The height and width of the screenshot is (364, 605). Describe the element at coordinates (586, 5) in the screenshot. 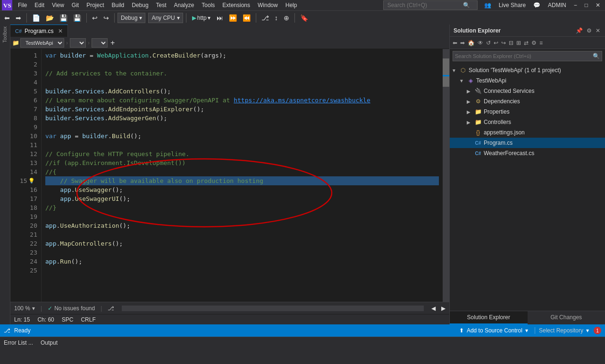

I see `maximize-button: □` at that location.